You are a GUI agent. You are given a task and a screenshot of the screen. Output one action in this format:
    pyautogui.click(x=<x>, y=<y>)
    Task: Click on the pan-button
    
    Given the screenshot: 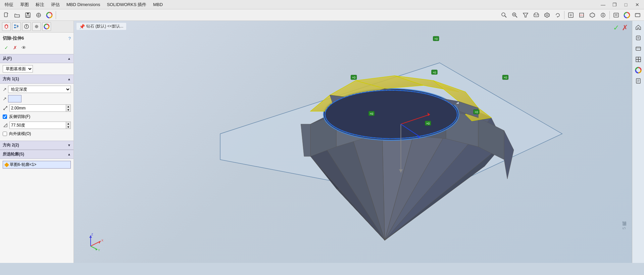 What is the action you would take?
    pyautogui.click(x=536, y=15)
    